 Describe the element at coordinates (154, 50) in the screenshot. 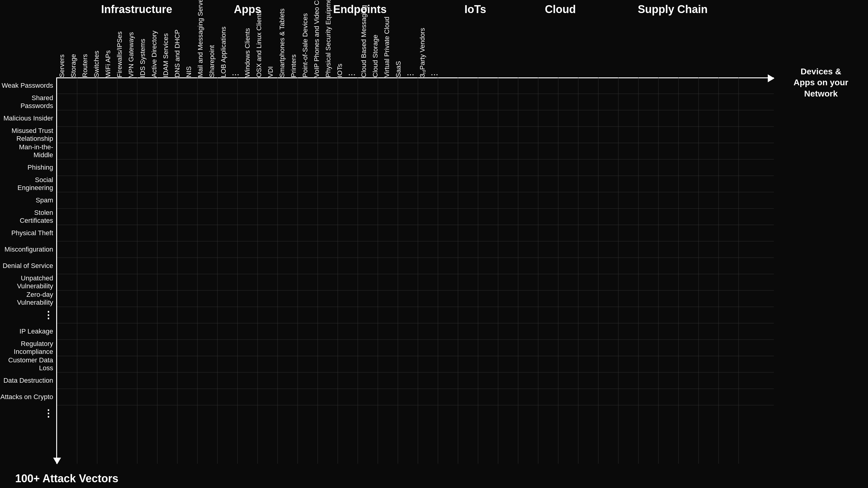

I see `col-active-dir: Active Directory` at that location.